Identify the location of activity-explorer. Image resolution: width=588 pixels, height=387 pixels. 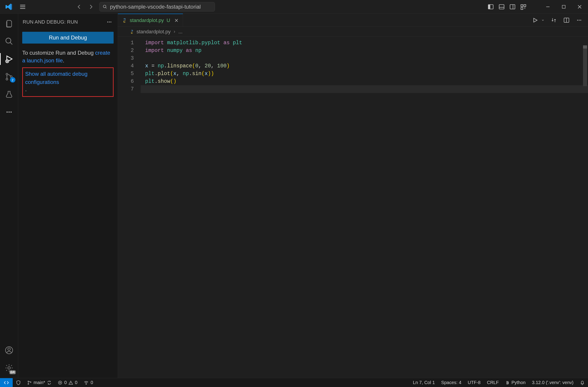
(9, 23).